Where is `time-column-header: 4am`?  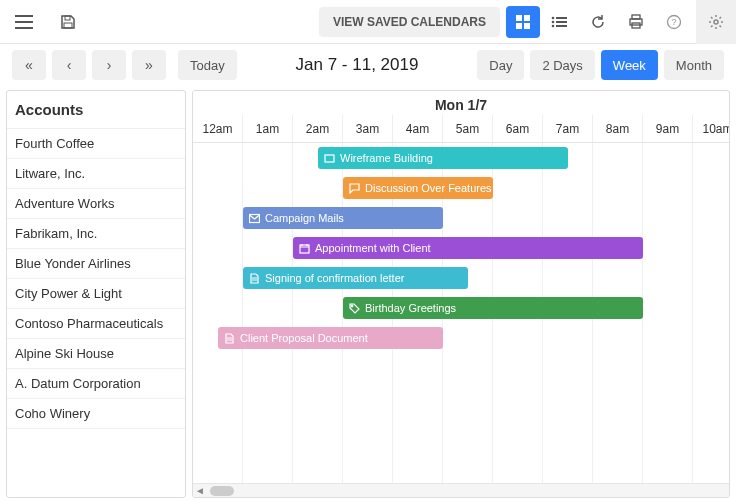 time-column-header: 4am is located at coordinates (418, 128).